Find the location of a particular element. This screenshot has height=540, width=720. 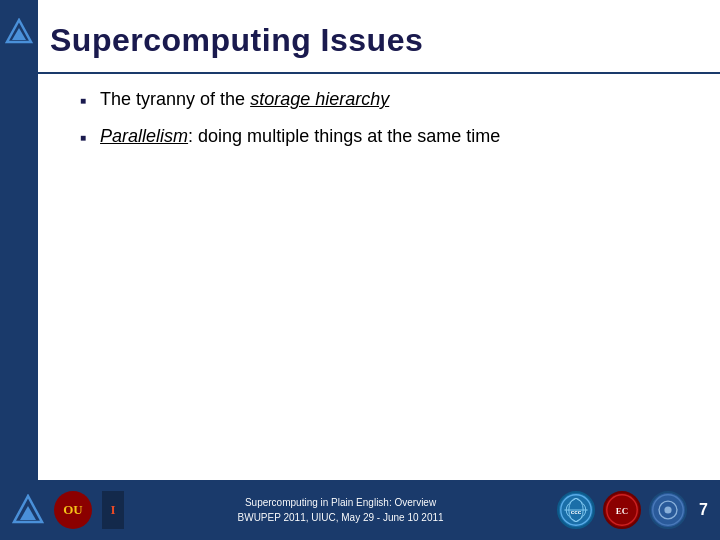

footer-line1: Supercomputing in Plain English: Overvie… is located at coordinates (340, 502).